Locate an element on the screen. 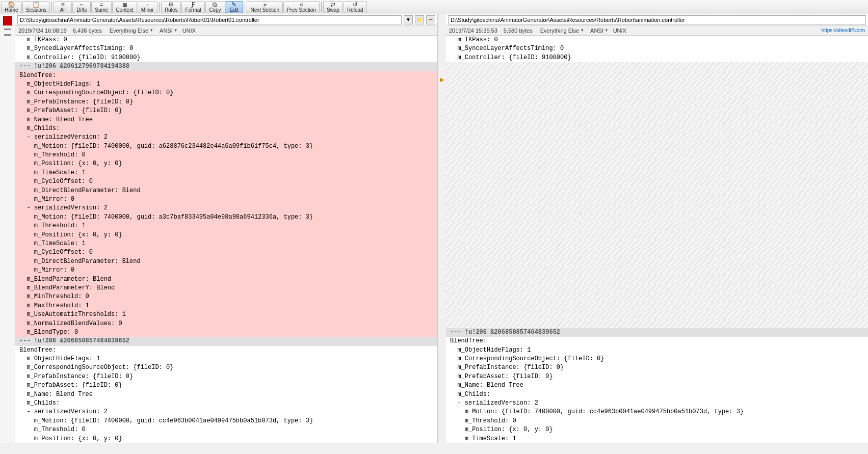  left-timestamp: 2019/7/24 16:08:19 is located at coordinates (43, 31).